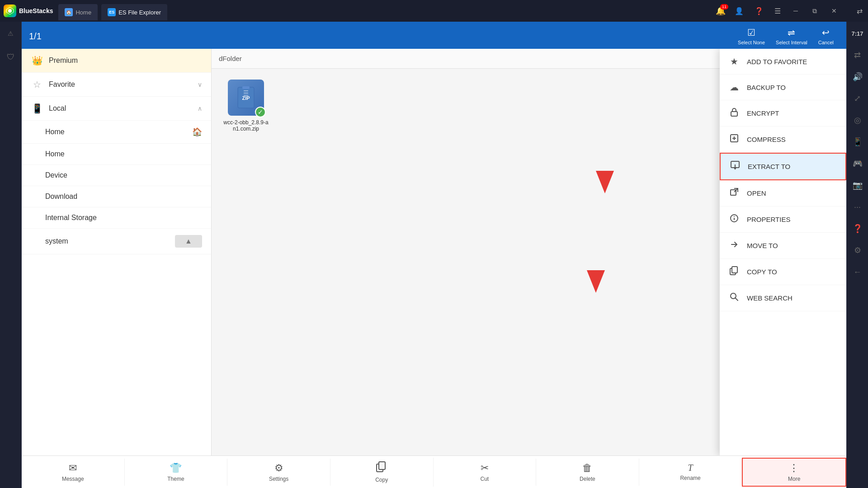 Image resolution: width=868 pixels, height=488 pixels. I want to click on sidebar-item-system: system ▲, so click(117, 241).